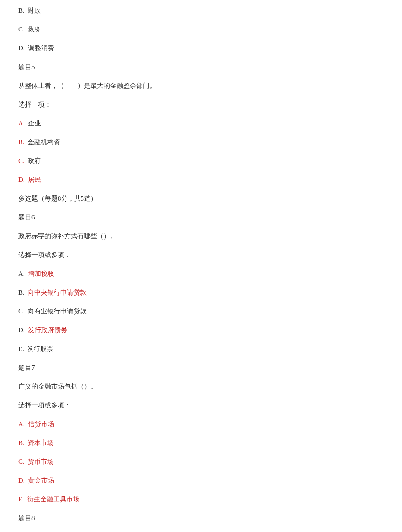 The image size is (402, 532). Describe the element at coordinates (44, 142) in the screenshot. I see `option-text: 金融机构资` at that location.